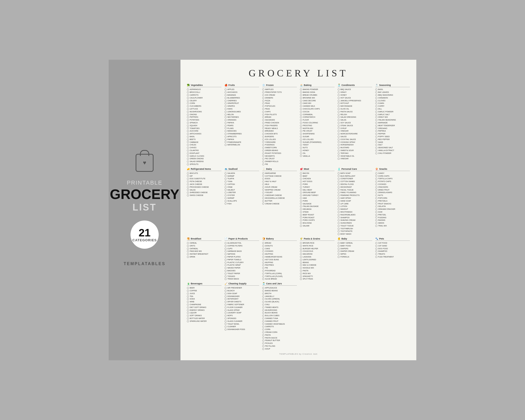  What do you see at coordinates (204, 156) in the screenshot?
I see `list-item: GARLIC CLOVES` at bounding box center [204, 156].